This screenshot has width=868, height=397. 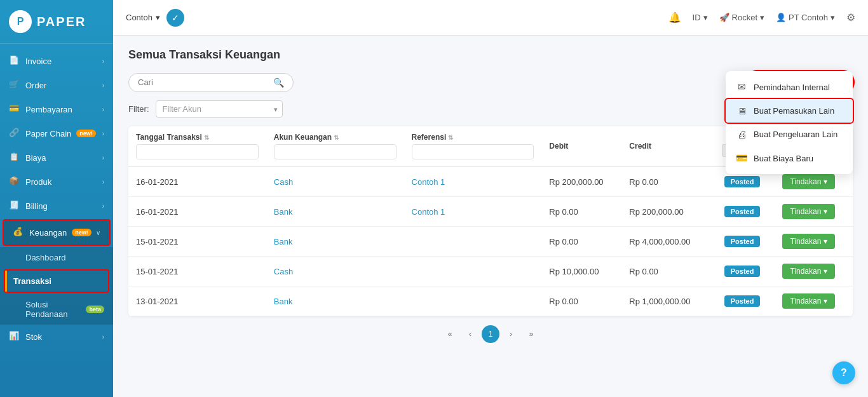 I want to click on pagination-last: », so click(x=531, y=334).